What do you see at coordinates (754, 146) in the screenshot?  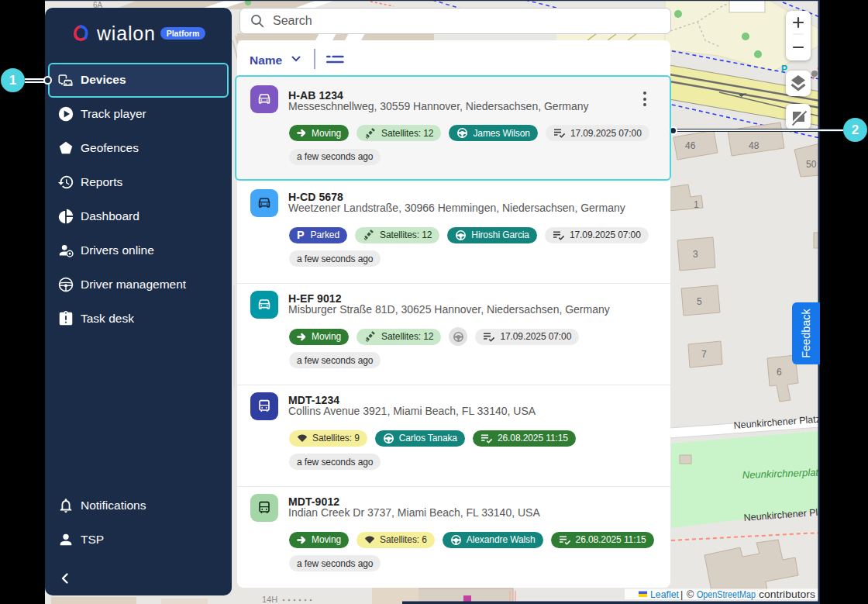 I see `svg-text: 48` at bounding box center [754, 146].